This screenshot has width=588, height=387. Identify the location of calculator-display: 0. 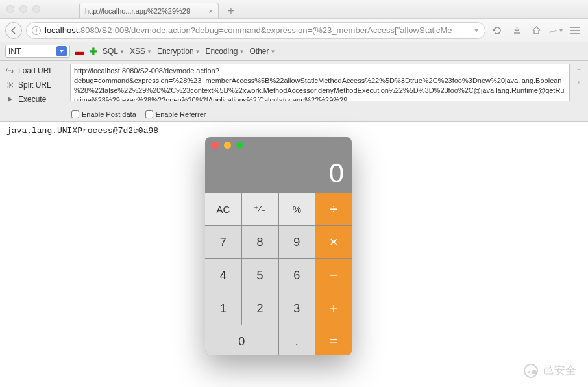
(336, 173).